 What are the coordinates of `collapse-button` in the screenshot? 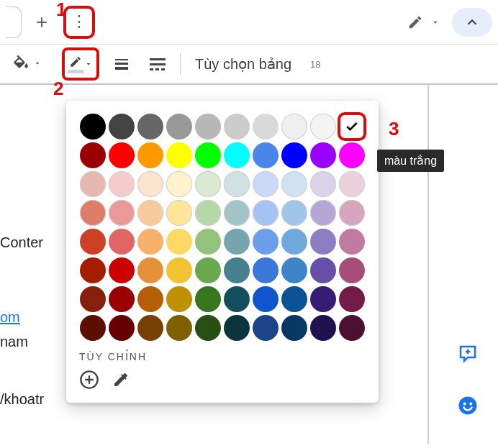 It's located at (472, 22).